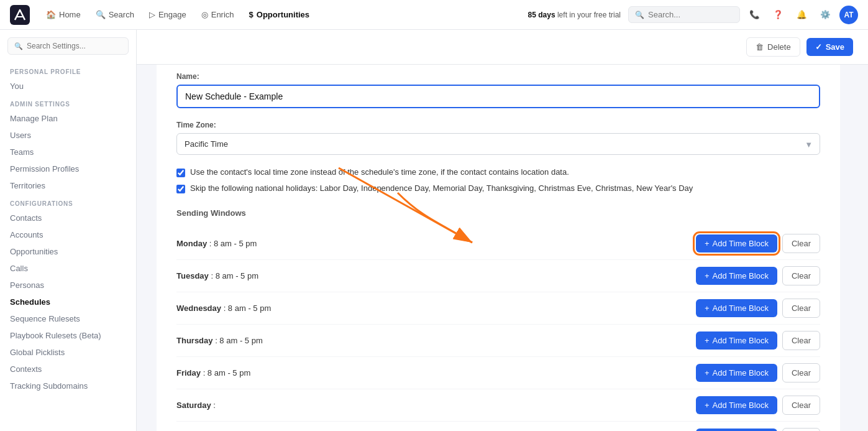  What do you see at coordinates (68, 386) in the screenshot?
I see `sidebar-item-tracking-subdomains: Tracking Subdomains` at bounding box center [68, 386].